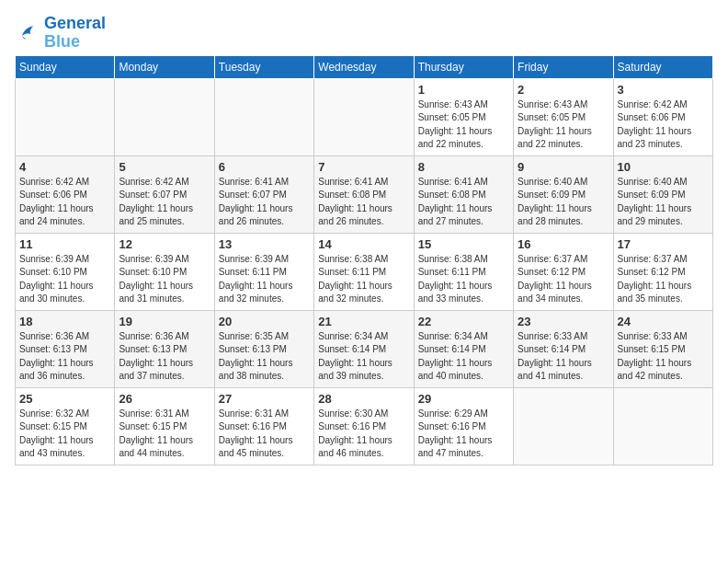 This screenshot has width=728, height=563. I want to click on logo-icon, so click(28, 33).